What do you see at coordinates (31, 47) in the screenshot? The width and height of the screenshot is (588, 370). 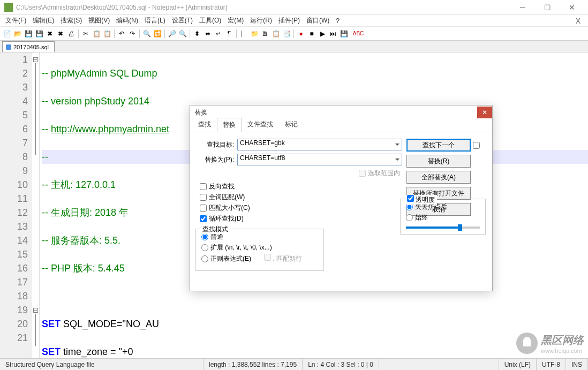 I see `tab-label: 20170405.sql` at bounding box center [31, 47].